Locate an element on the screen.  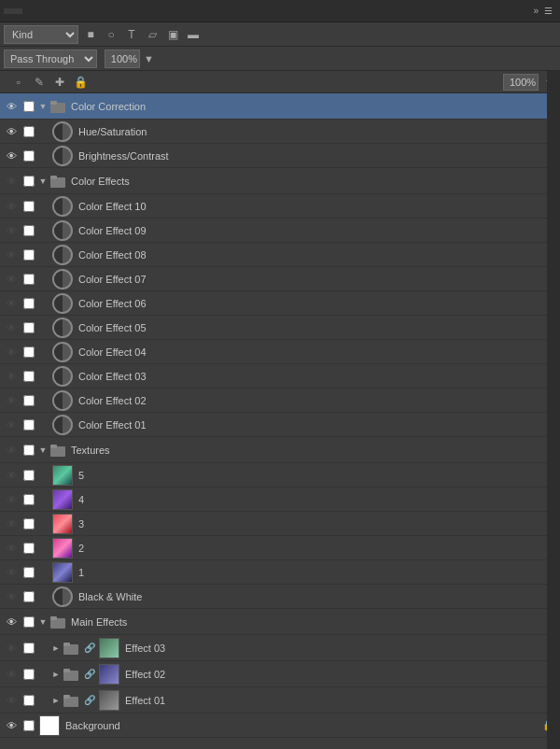
expand-icon: » is located at coordinates (536, 11).